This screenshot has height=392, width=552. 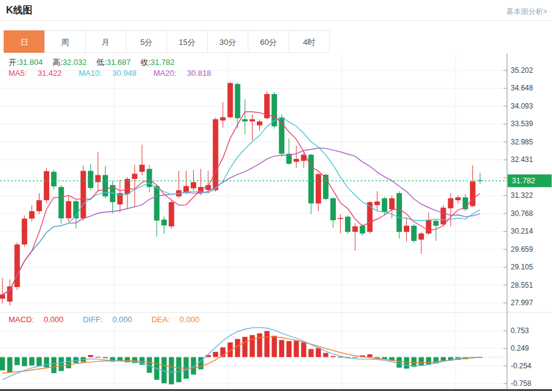 What do you see at coordinates (242, 354) in the screenshot?
I see `diff-line` at bounding box center [242, 354].